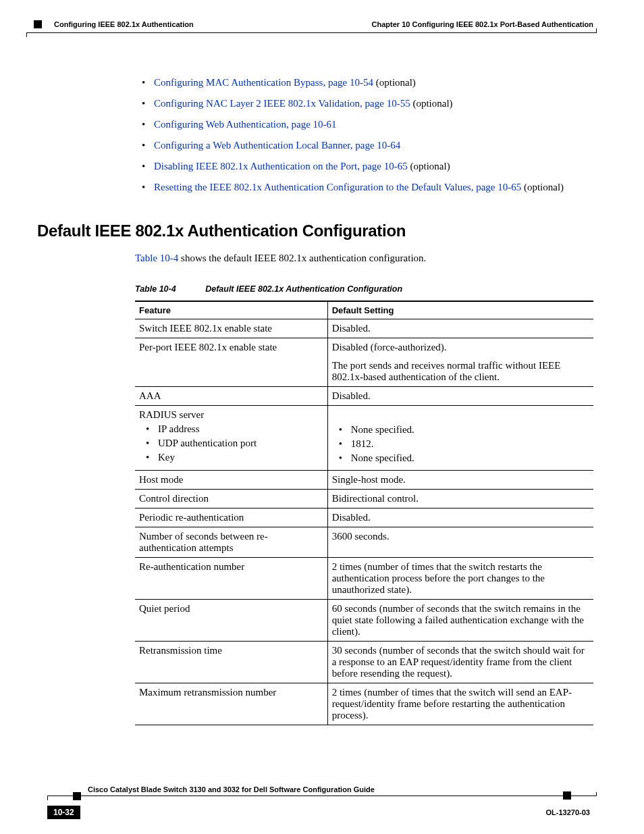  I want to click on cell-feature: Number of seconds between re-authenticat…, so click(231, 543).